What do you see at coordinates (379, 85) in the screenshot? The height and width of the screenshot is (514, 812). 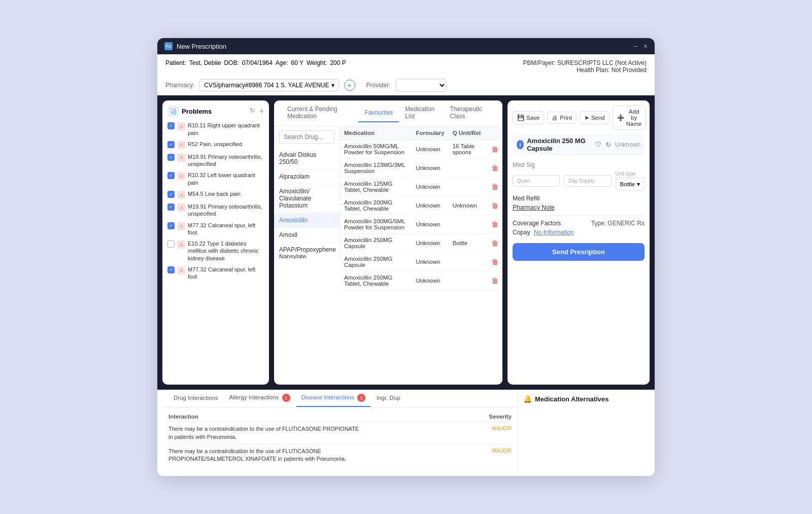 I see `provider-label: Provider:` at bounding box center [379, 85].